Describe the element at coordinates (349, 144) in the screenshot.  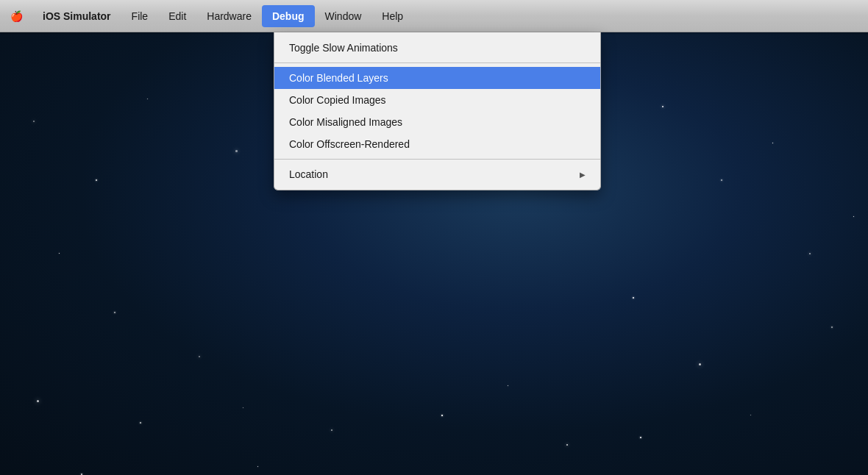
I see `menu-item-label: Color Offscreen-Rendered` at that location.